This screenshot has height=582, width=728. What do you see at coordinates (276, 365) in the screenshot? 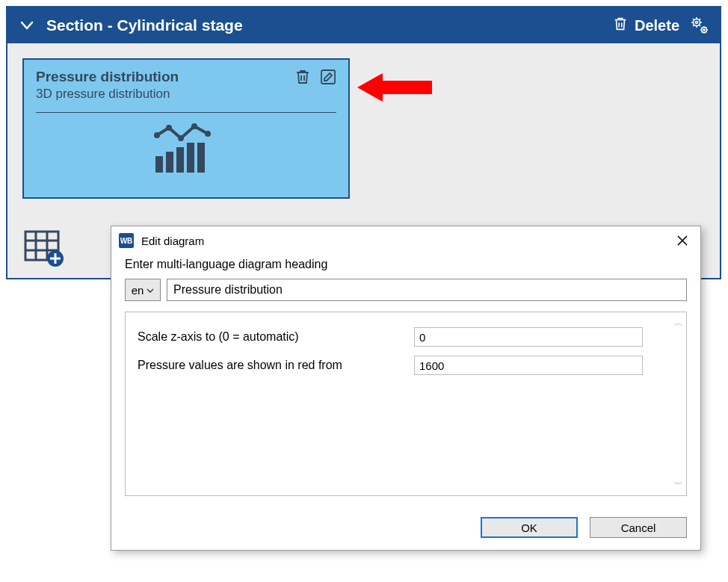
I see `setting-label: Pressure values are shown in red from` at bounding box center [276, 365].